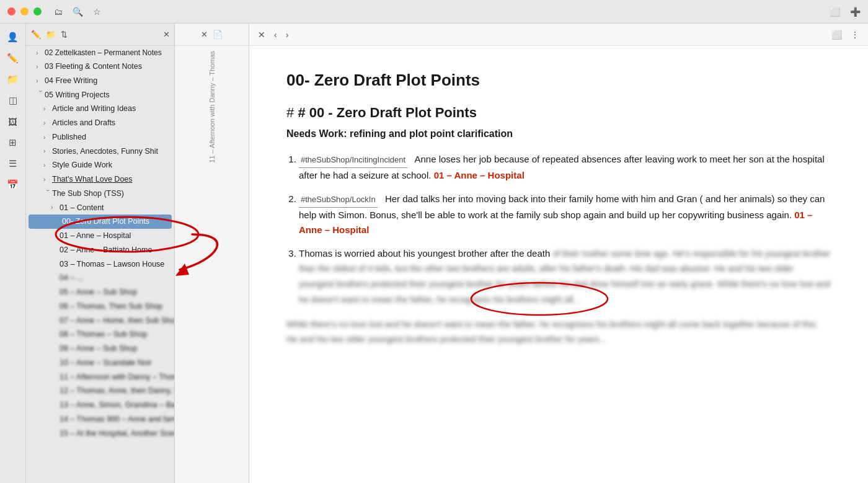  What do you see at coordinates (100, 35) in the screenshot?
I see `secondary-toolbar: ✏️ 📁 ⇅ ✕` at bounding box center [100, 35].